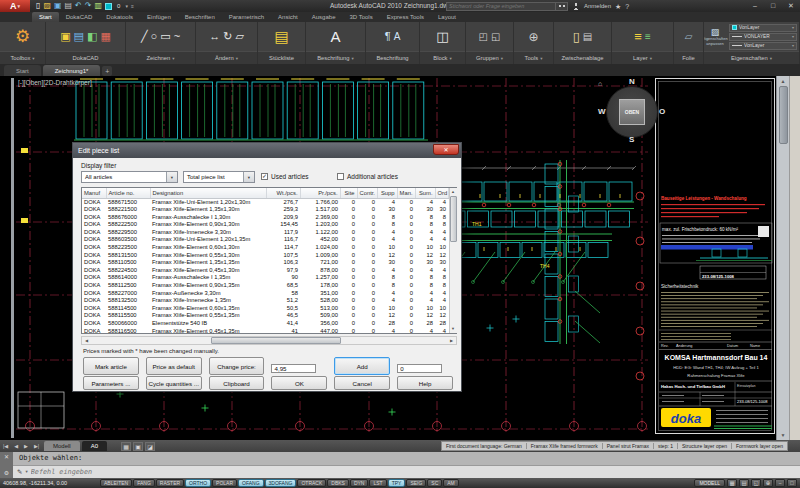 The height and width of the screenshot is (488, 800). I want to click on help-button: Help, so click(425, 383).